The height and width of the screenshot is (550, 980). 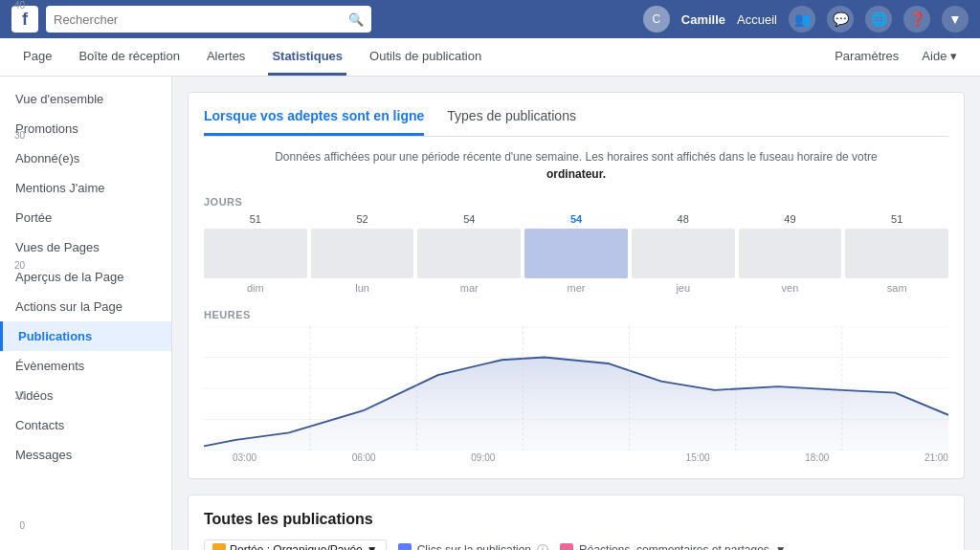 What do you see at coordinates (567, 547) in the screenshot?
I see `reactions-color` at bounding box center [567, 547].